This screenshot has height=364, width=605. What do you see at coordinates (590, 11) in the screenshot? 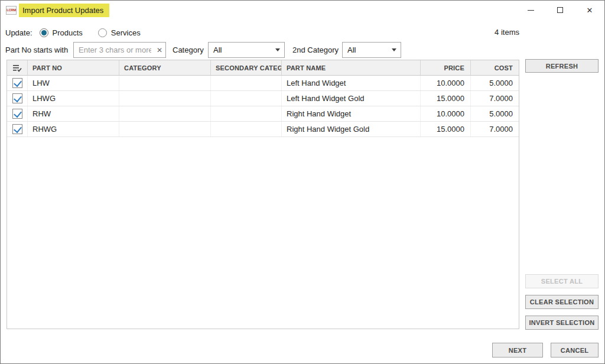
I see `close-icon: ✕` at bounding box center [590, 11].